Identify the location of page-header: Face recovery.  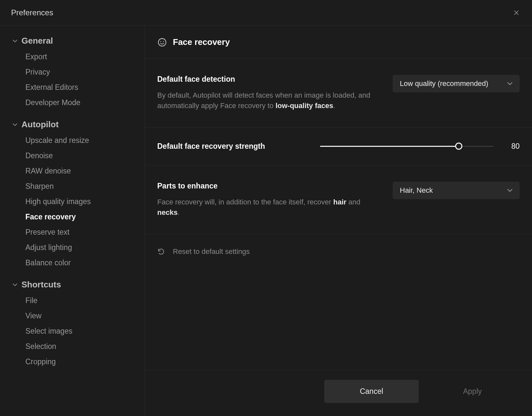
(339, 42).